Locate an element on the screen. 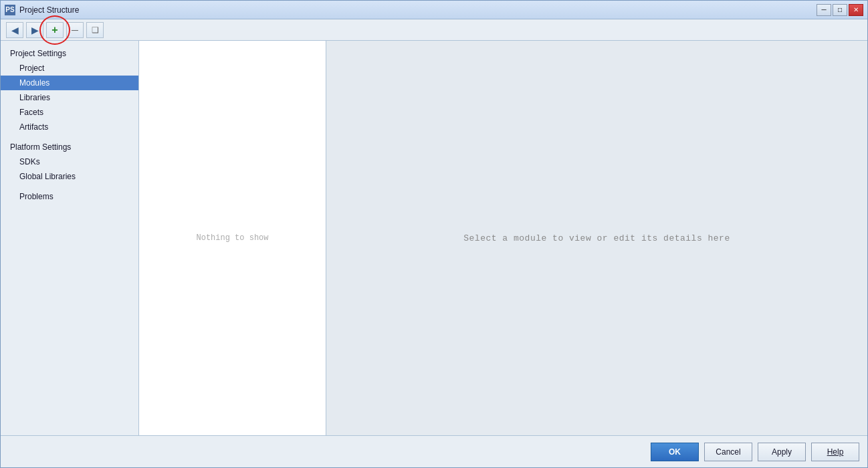 Image resolution: width=868 pixels, height=468 pixels. cancel-button: Cancel is located at coordinates (728, 452).